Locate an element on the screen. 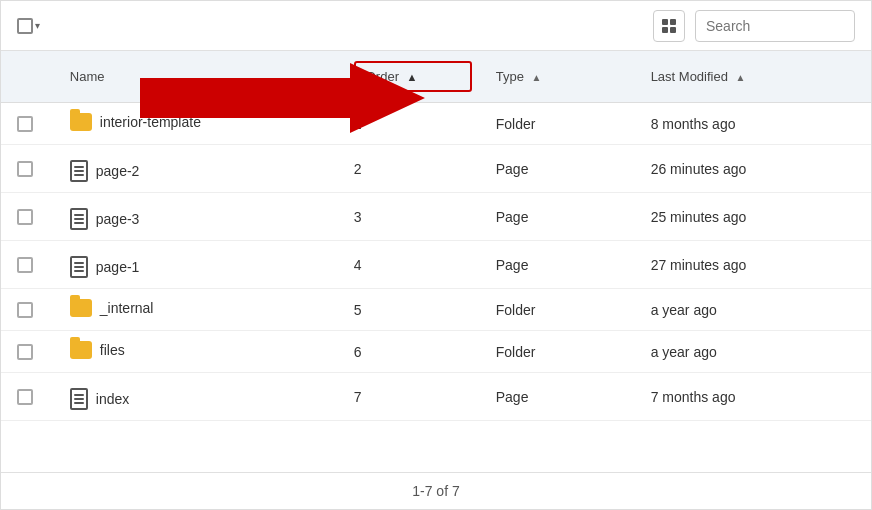  row-name-text: _internal is located at coordinates (127, 308).